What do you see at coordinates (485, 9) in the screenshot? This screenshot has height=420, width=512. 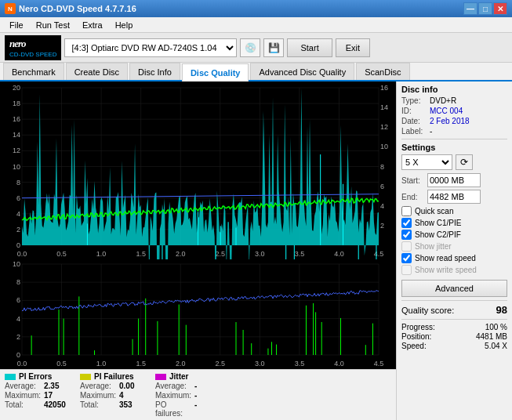 I see `maximize-button: □` at bounding box center [485, 9].